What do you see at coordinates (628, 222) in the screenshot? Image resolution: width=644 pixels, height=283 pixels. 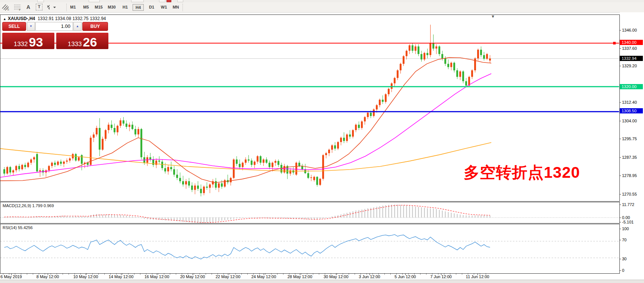 I see `price-axis-label: -5.101` at bounding box center [628, 222].